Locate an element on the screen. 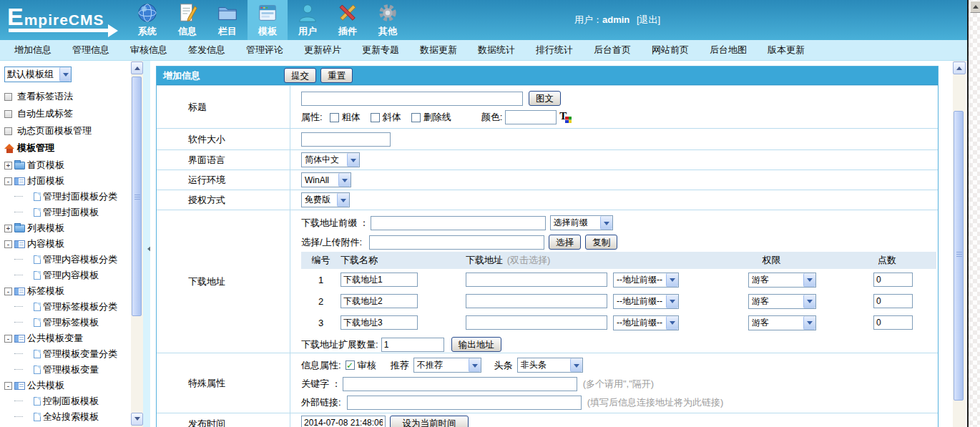 This screenshot has width=980, height=427. sidebar-scrollbar is located at coordinates (137, 244).